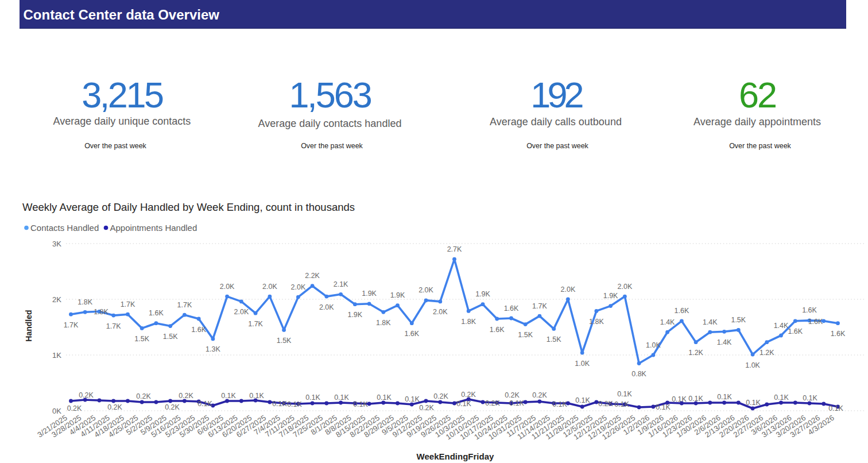  Describe the element at coordinates (29, 325) in the screenshot. I see `svg-text: Handled` at that location.